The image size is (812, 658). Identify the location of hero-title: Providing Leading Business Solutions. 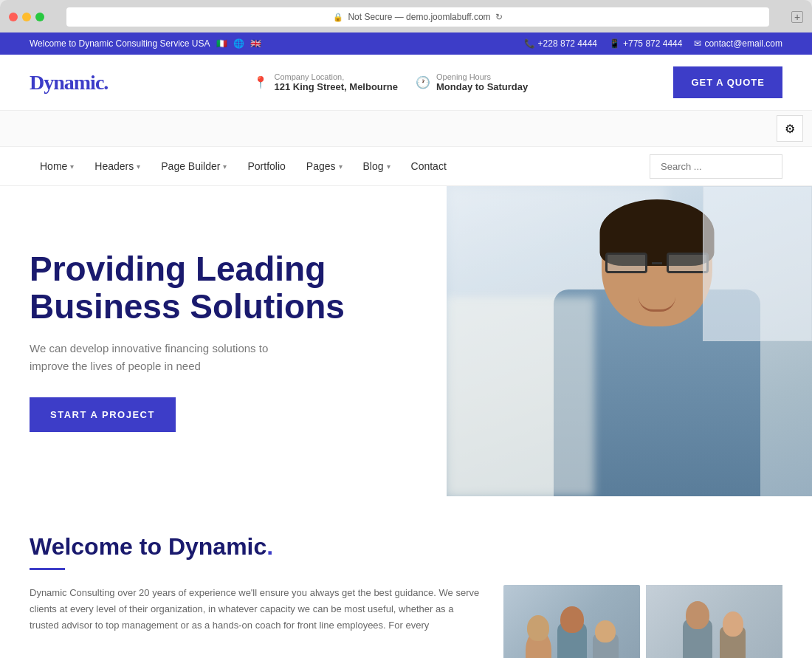
(223, 288).